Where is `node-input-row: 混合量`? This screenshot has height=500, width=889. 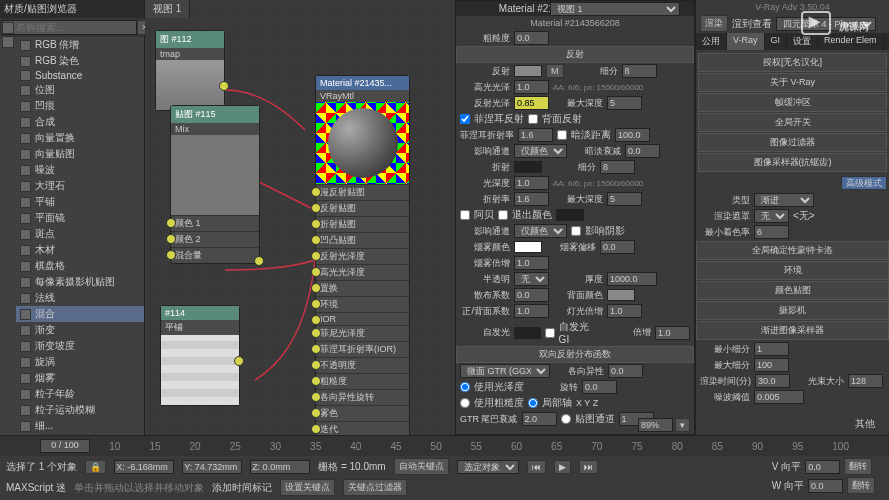
node-input-row: 混合量 is located at coordinates (215, 255).